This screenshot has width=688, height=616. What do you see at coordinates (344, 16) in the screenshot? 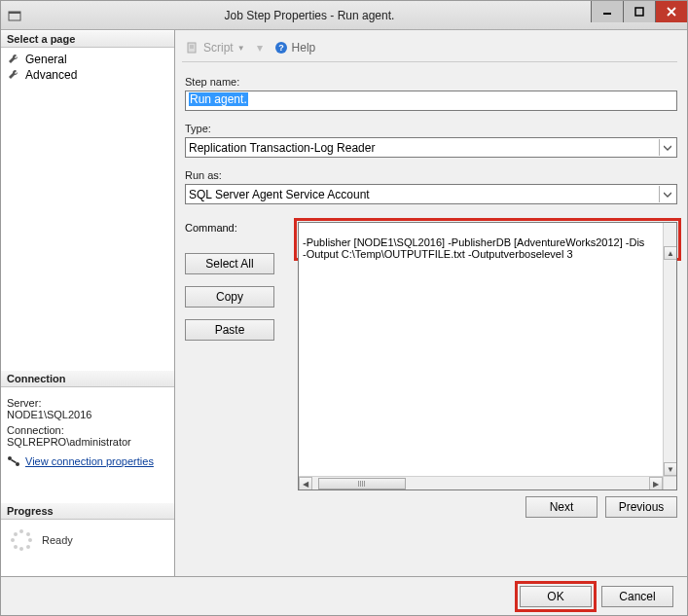
I see `titlebar: Job Step Properties - Run agent.` at bounding box center [344, 16].